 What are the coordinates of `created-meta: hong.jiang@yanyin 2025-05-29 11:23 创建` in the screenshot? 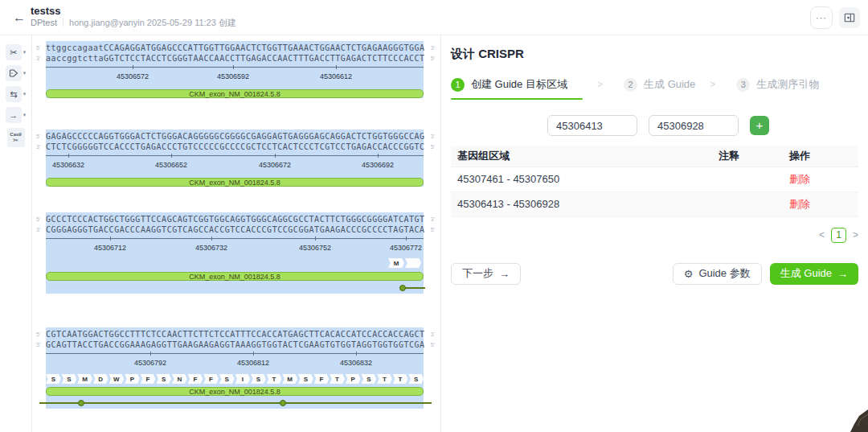 It's located at (153, 23).